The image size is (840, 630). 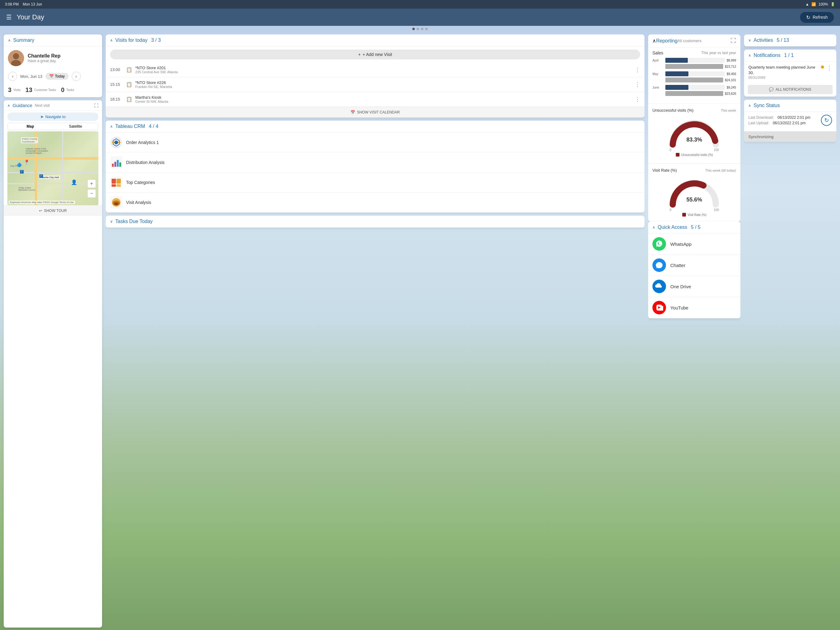 I want to click on notif-dot, so click(x=823, y=67).